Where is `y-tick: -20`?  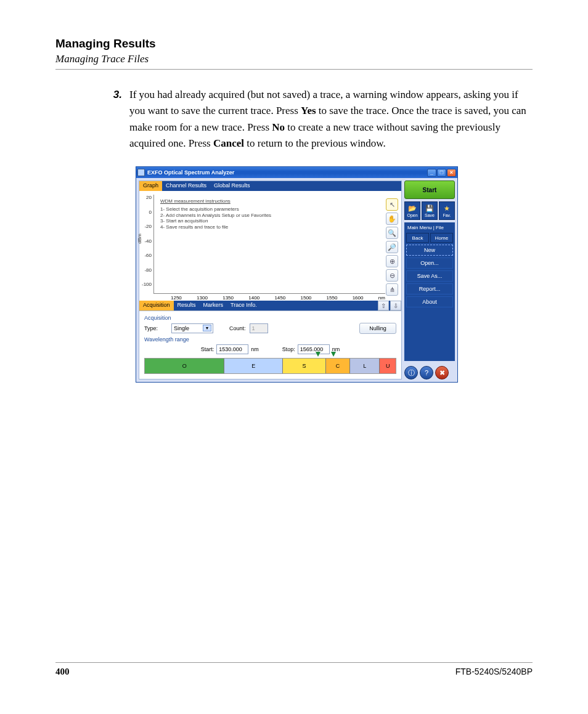
y-tick: -20 is located at coordinates (148, 227).